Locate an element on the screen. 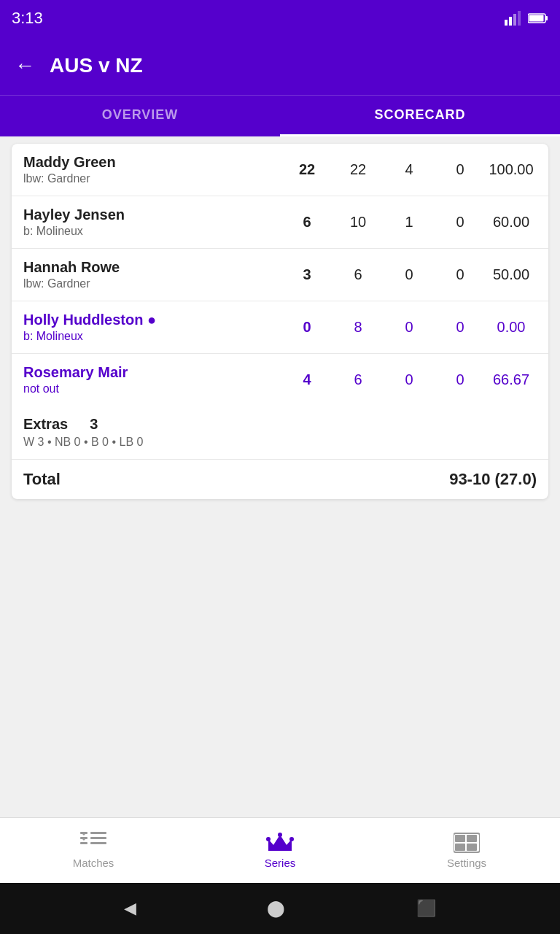 This screenshot has width=560, height=934. player-info: Hayley Jensen b: Molineux is located at coordinates (149, 222).